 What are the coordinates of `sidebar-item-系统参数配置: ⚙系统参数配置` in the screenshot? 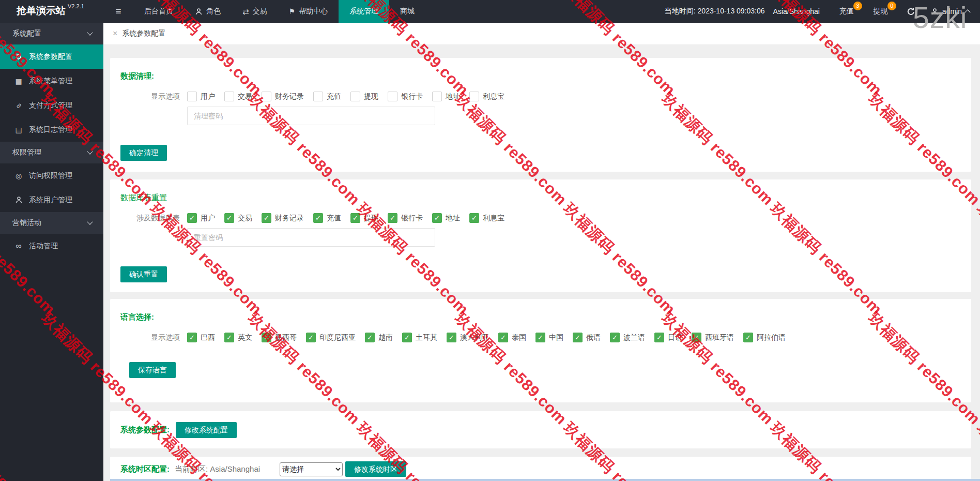 It's located at (52, 57).